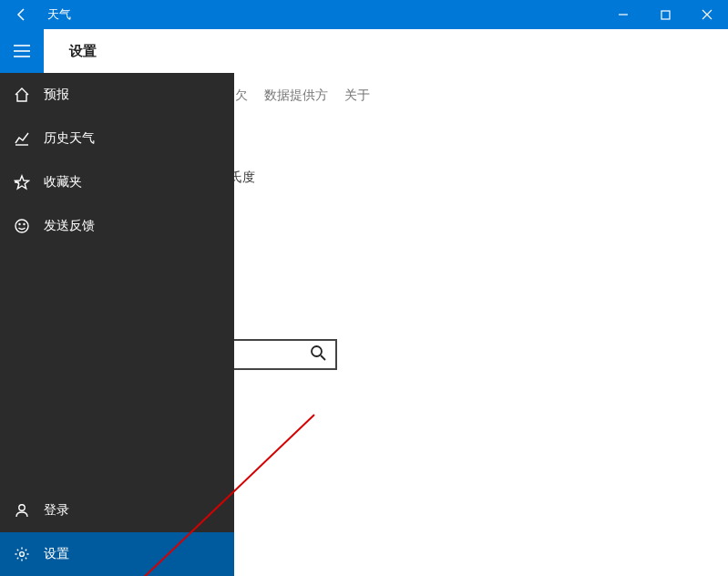  What do you see at coordinates (117, 182) in the screenshot?
I see `nav-item-favorites: 收藏夹` at bounding box center [117, 182].